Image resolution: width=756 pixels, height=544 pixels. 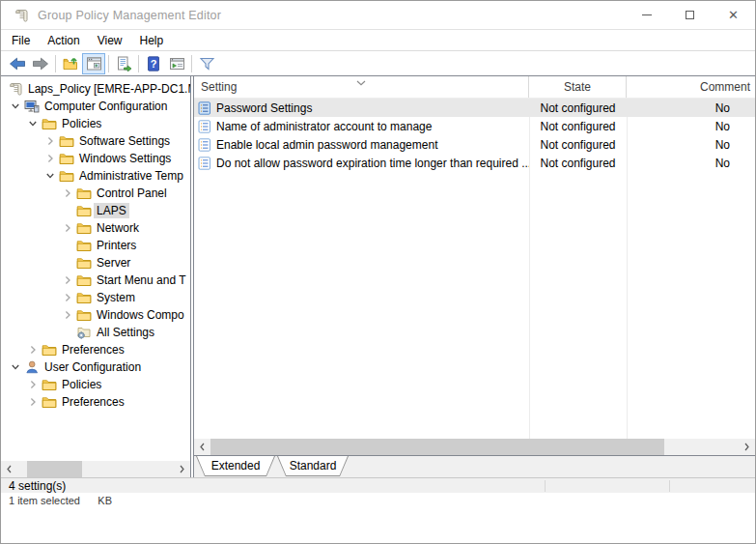 I want to click on tree-item-user-configuration: User Configuration, so click(x=96, y=367).